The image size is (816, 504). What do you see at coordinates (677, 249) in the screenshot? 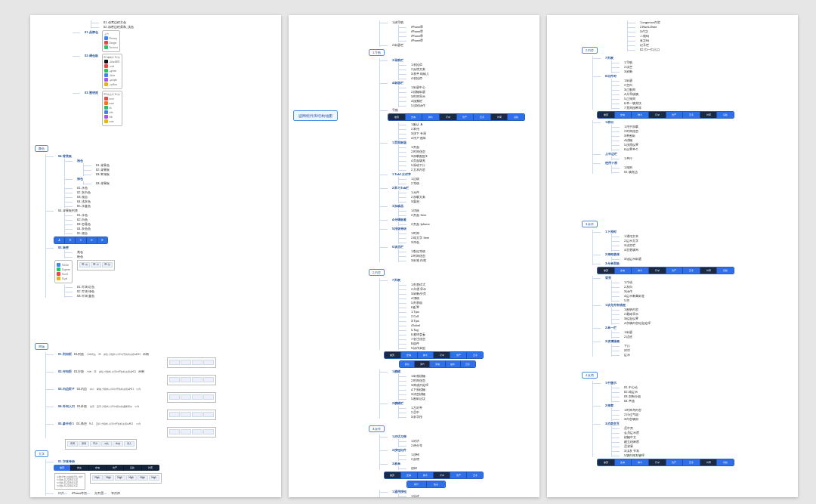
I see `node: 4.容量填写` at bounding box center [677, 249].